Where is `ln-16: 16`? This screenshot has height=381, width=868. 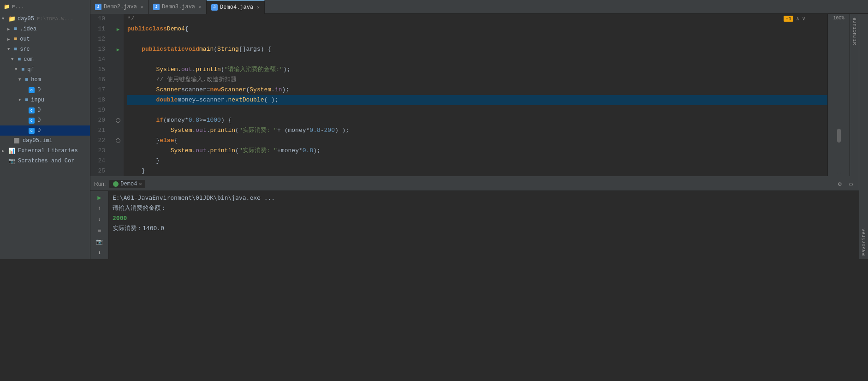
ln-16: 16 is located at coordinates (100, 80).